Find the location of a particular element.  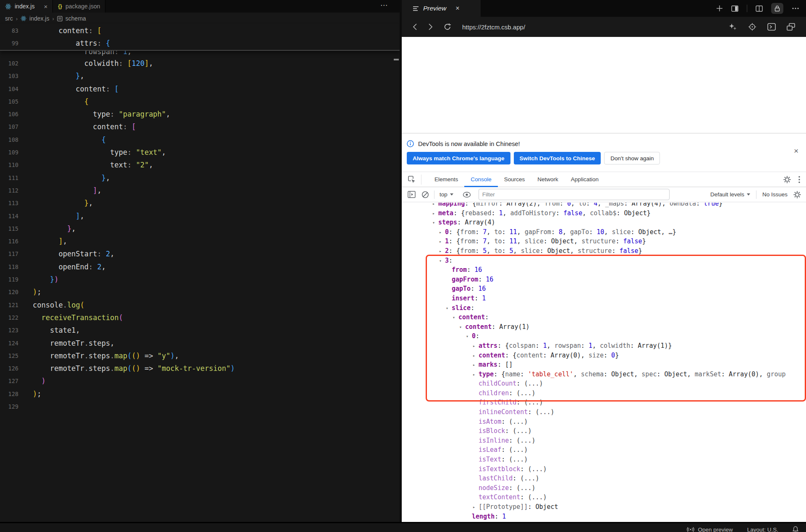

console-row: gapFrom: 16 is located at coordinates (604, 279).